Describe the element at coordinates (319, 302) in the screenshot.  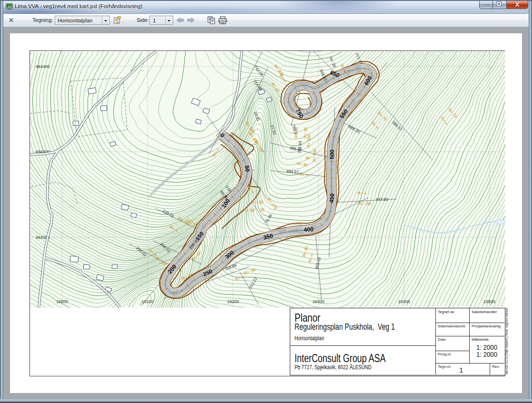
I see `svg-text: 18300` at that location.